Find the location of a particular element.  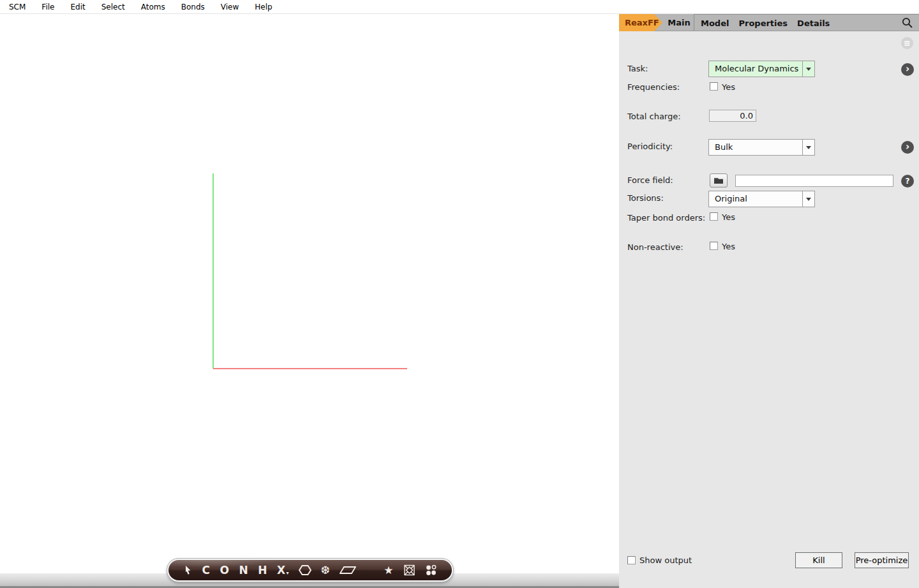

taper-bond-orders-checkbox is located at coordinates (714, 217).